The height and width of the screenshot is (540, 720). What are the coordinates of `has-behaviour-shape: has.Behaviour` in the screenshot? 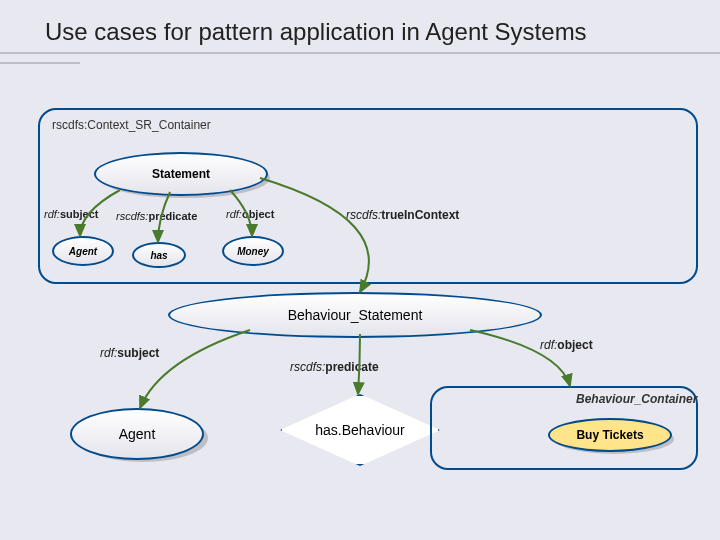 It's located at (360, 430).